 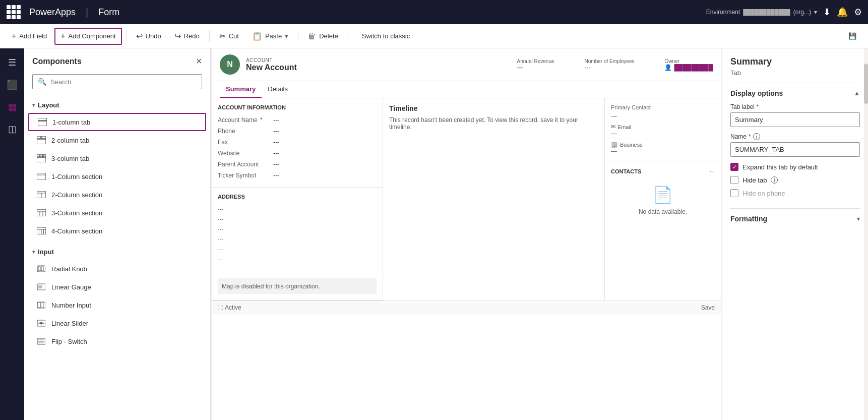 What do you see at coordinates (117, 252) in the screenshot?
I see `input-section-header: ▾ Input` at bounding box center [117, 252].